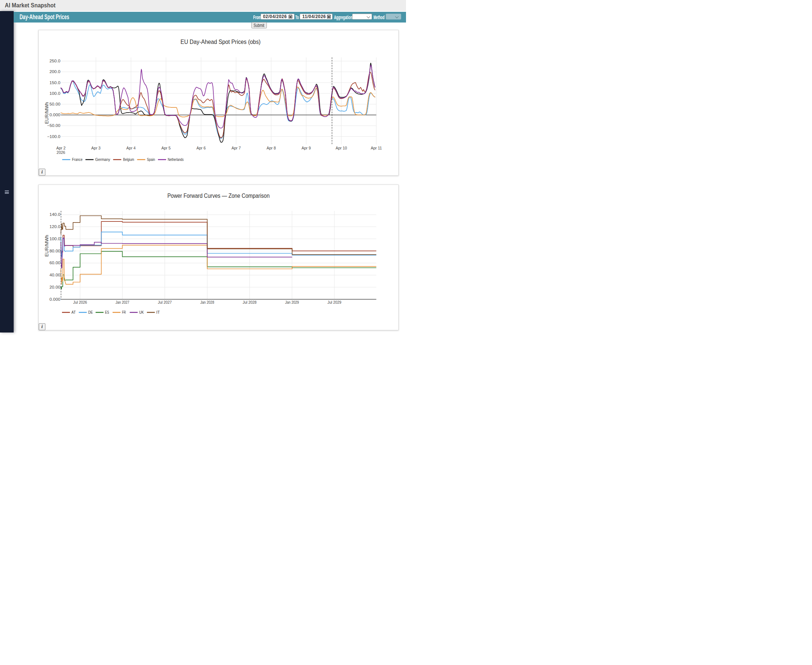 This screenshot has height=665, width=812. I want to click on svg-text: 200.0, so click(55, 72).